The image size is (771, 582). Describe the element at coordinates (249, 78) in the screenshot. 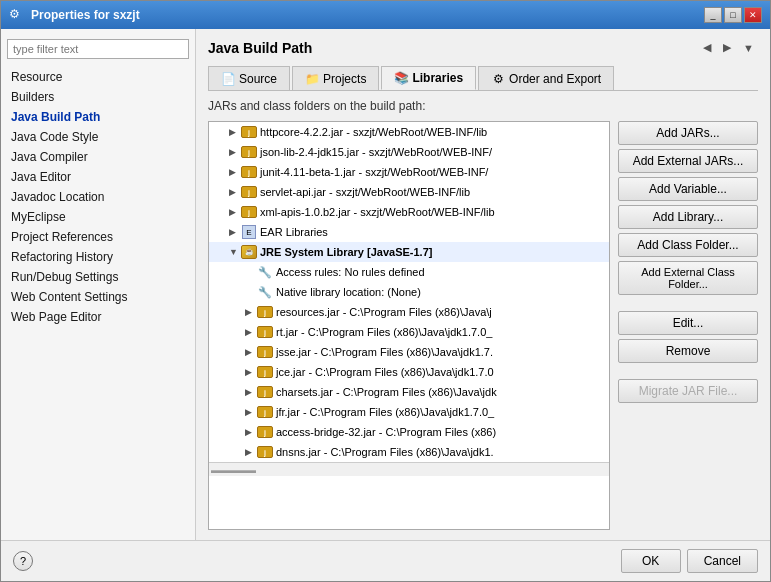

I see `tab-source: 📄 Source` at that location.